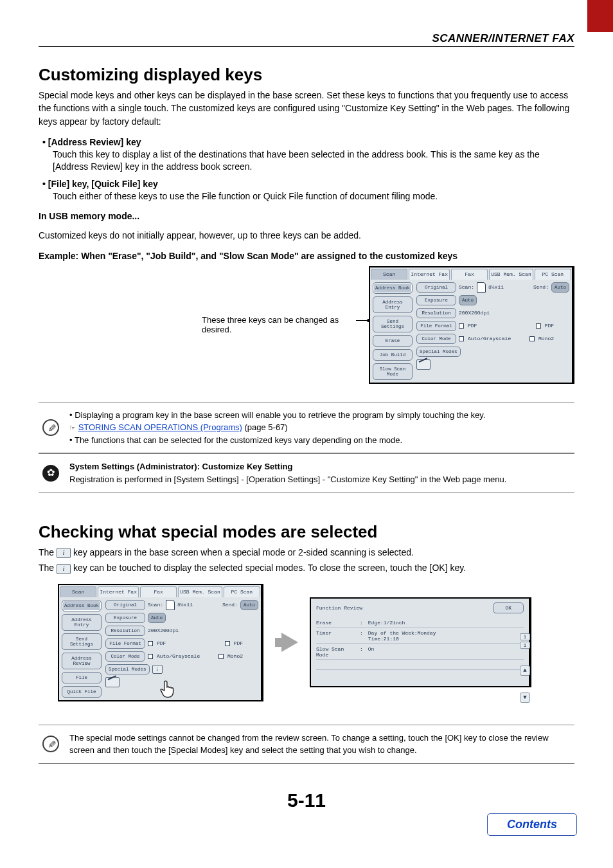 This screenshot has width=613, height=868. I want to click on file-icon-1b, so click(151, 643).